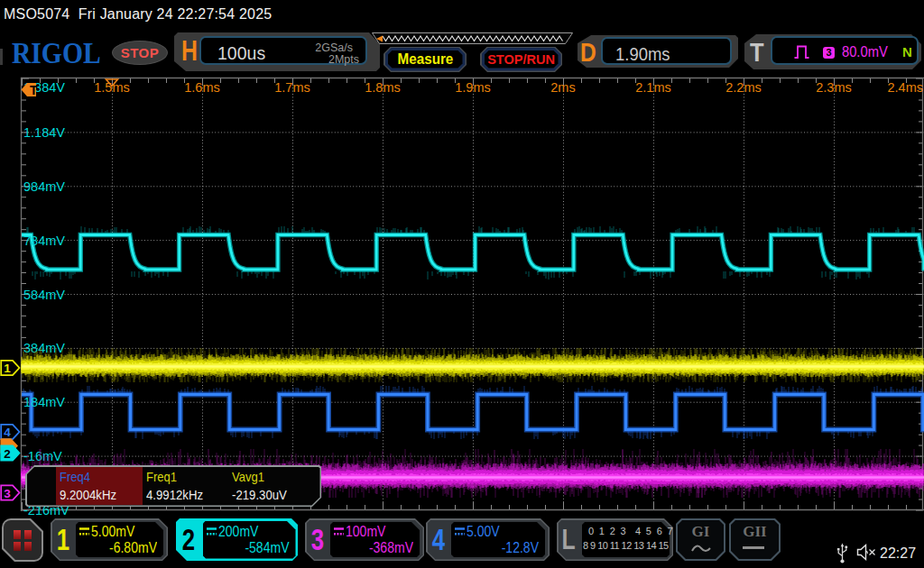  Describe the element at coordinates (43, 456) in the screenshot. I see `svg-text: -16mV` at that location.